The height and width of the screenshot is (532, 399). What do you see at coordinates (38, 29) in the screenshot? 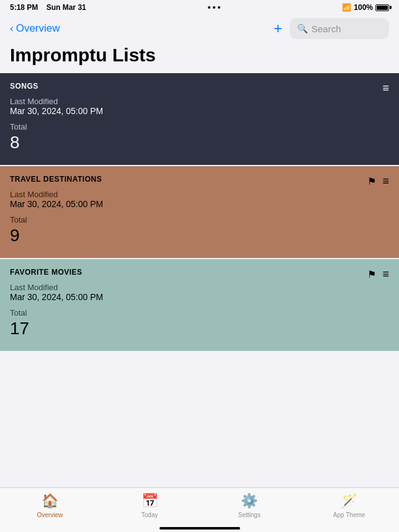
I see `back-label: Overview` at bounding box center [38, 29].